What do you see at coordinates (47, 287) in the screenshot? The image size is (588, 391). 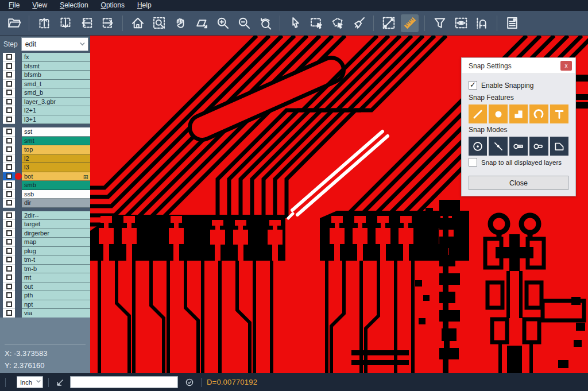 I see `layer-row-out: out` at bounding box center [47, 287].